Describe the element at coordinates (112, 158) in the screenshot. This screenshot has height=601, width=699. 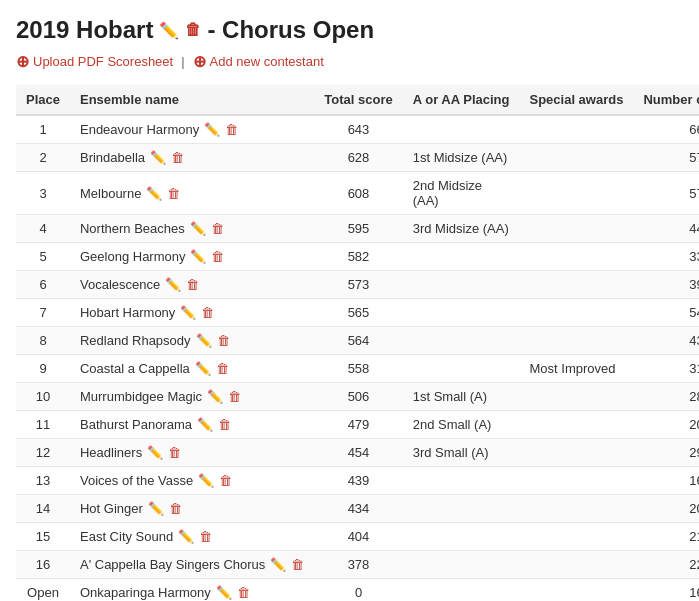
I see `ensemble-name: Brindabella` at that location.